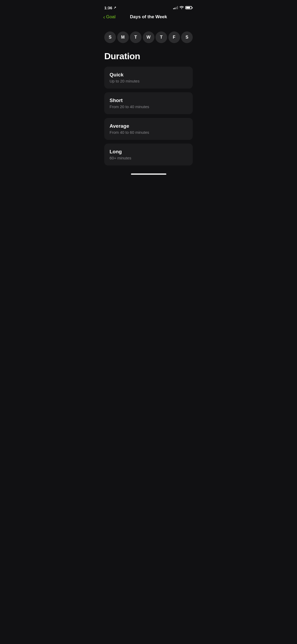 The width and height of the screenshot is (297, 644). Describe the element at coordinates (148, 78) in the screenshot. I see `duration-card-quick: QuickUp to 20 minutes` at that location.